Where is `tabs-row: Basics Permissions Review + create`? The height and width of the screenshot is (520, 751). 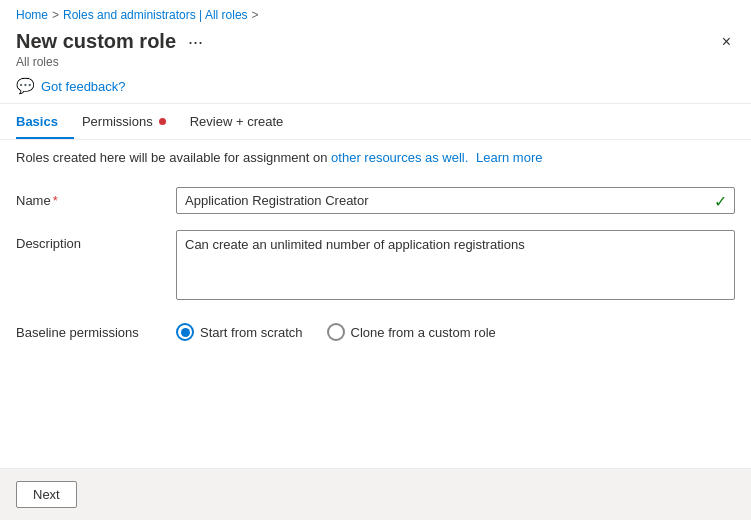 tabs-row: Basics Permissions Review + create is located at coordinates (376, 122).